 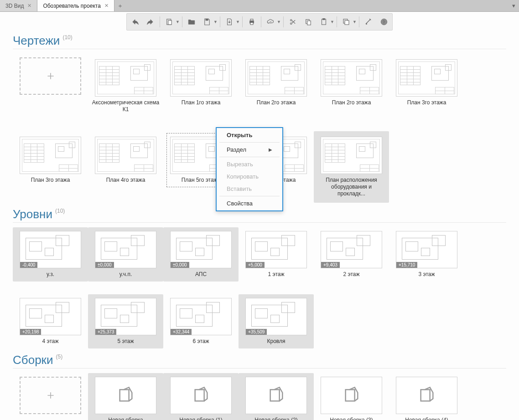 What do you see at coordinates (276, 322) in the screenshot?
I see `level-item: +35,509Кровля` at bounding box center [276, 322].